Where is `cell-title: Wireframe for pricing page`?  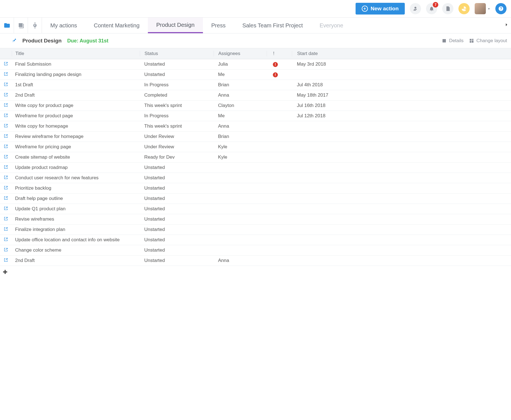 cell-title: Wireframe for pricing page is located at coordinates (76, 147).